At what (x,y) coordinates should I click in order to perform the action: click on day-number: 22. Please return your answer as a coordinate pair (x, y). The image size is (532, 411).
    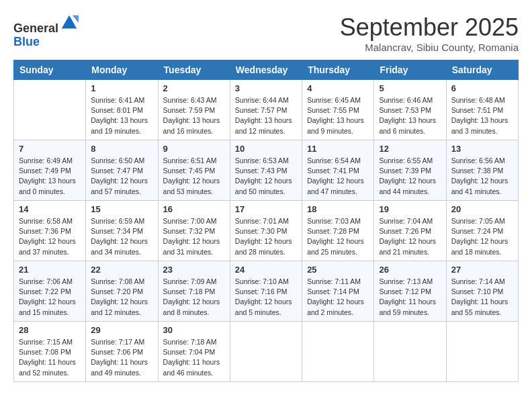
    Looking at the image, I should click on (122, 270).